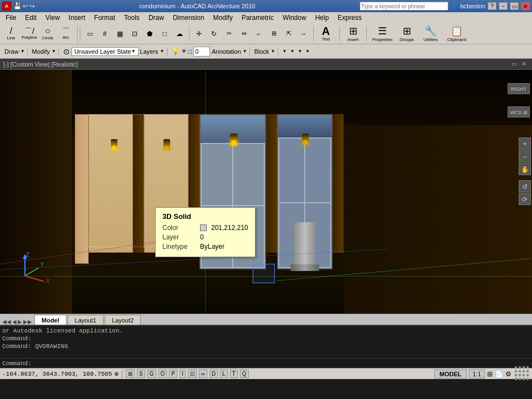 This screenshot has width=532, height=399. Describe the element at coordinates (180, 34) in the screenshot. I see `revcloud-button: ☁` at that location.